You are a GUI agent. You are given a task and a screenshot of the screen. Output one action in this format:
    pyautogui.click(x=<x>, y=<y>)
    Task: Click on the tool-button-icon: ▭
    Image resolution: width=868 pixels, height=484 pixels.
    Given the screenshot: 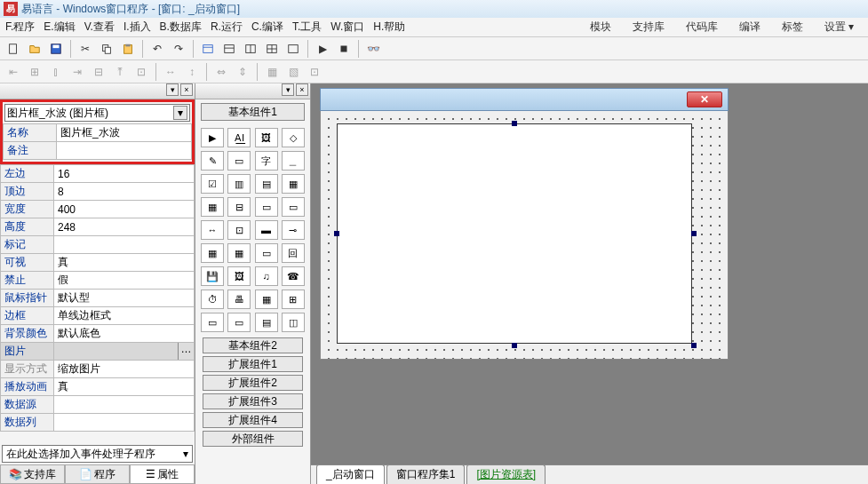 What is the action you would take?
    pyautogui.click(x=239, y=161)
    